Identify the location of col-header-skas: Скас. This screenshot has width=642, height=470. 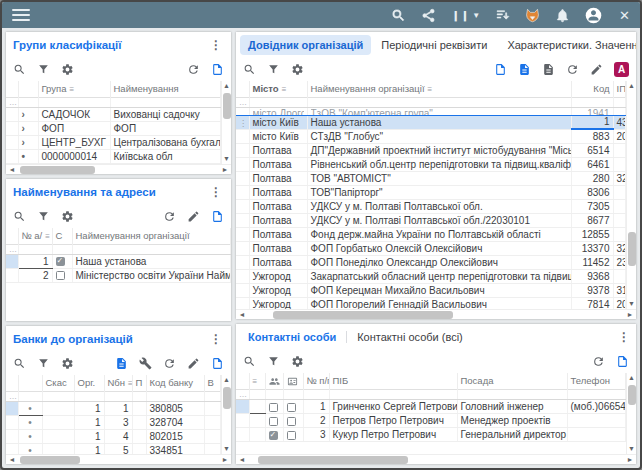
(58, 383).